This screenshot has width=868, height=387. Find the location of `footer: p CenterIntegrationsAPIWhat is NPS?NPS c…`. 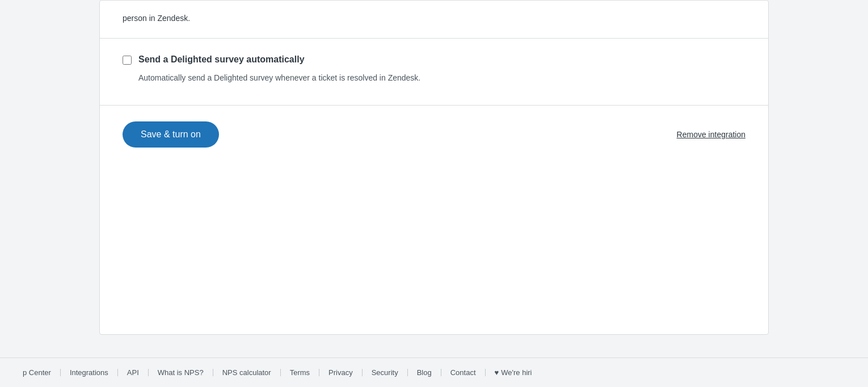

footer: p CenterIntegrationsAPIWhat is NPS?NPS c… is located at coordinates (434, 372).